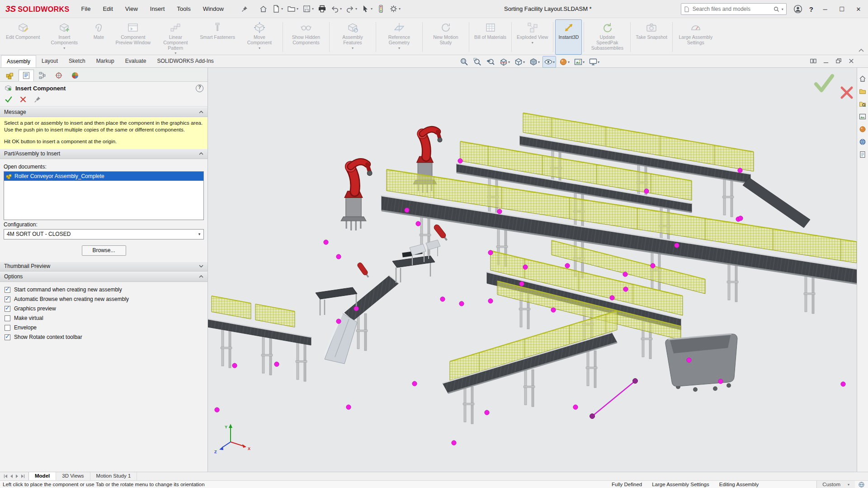 This screenshot has width=868, height=488. Describe the element at coordinates (11, 476) in the screenshot. I see `previous-tab-button` at that location.